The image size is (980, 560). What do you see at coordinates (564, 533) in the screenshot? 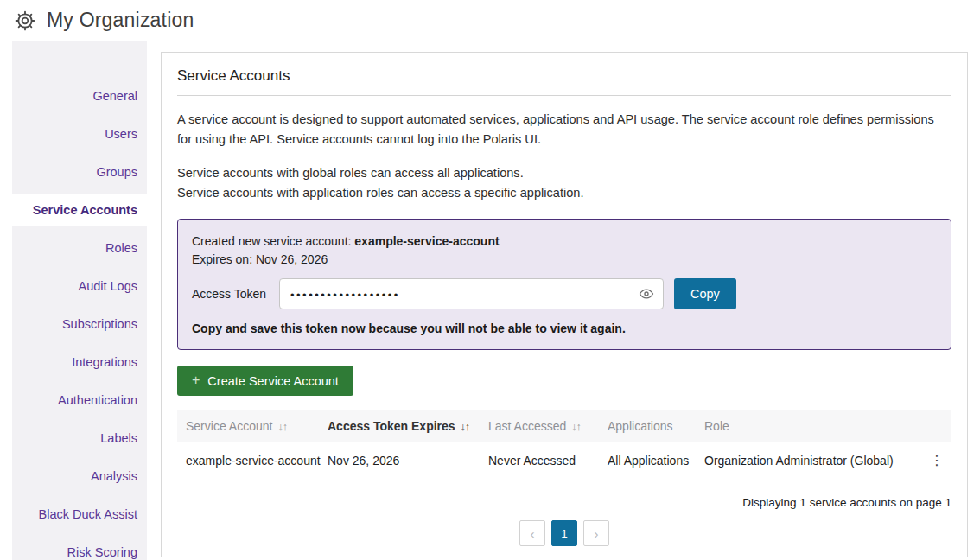
I see `pagination: ‹ 1 ›` at bounding box center [564, 533].